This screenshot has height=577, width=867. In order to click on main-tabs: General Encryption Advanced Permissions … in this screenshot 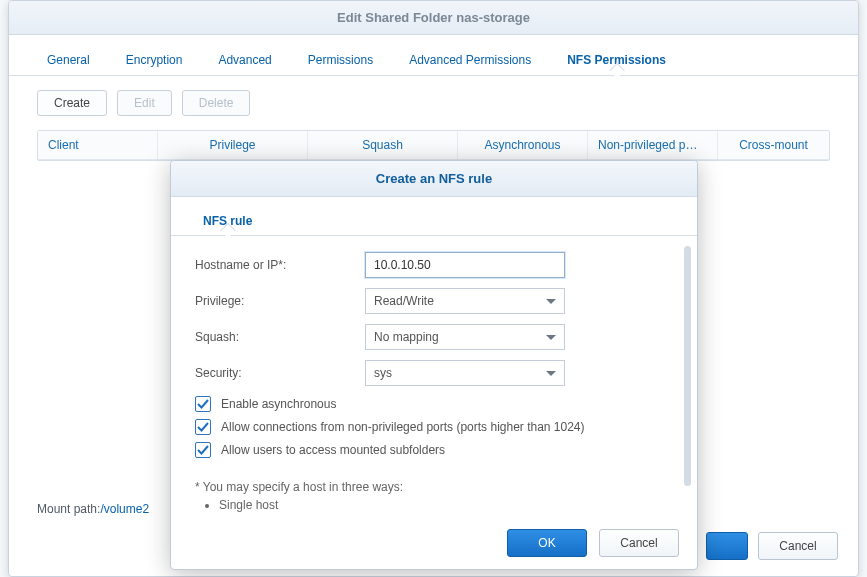, I will do `click(434, 56)`.